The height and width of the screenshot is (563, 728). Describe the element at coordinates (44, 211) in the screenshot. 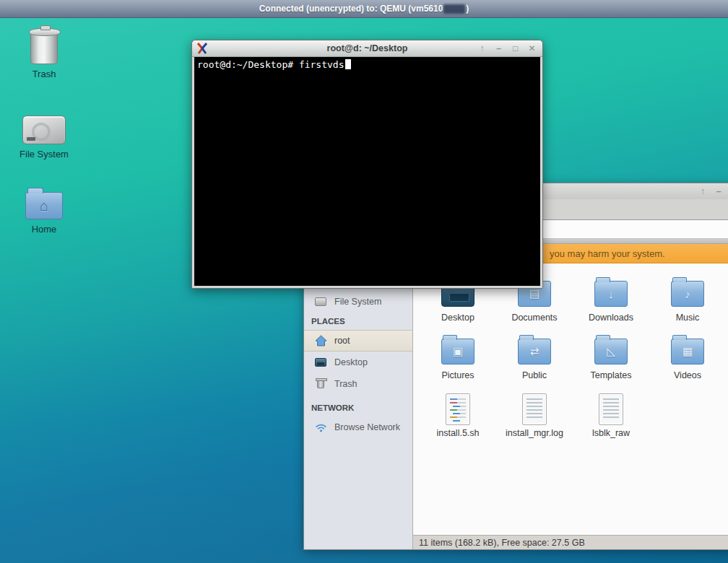

I see `desktop-icon-home: ⌂ Home` at that location.